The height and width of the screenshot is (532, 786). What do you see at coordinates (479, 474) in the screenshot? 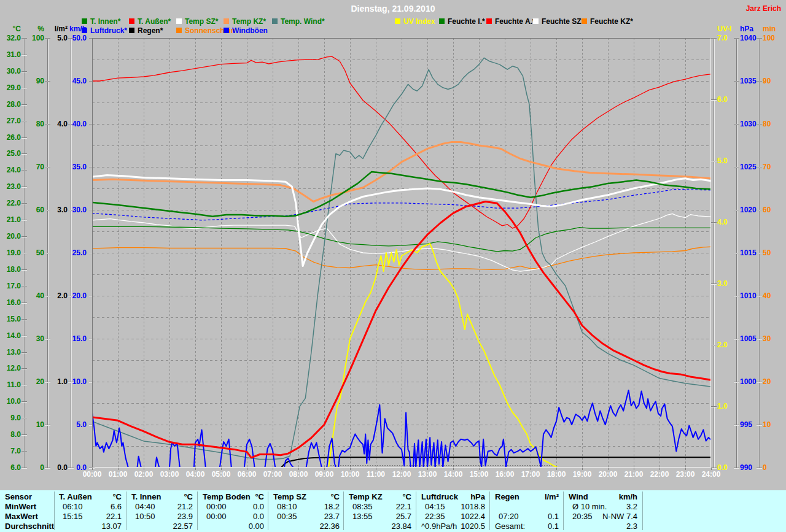
I see `x-axis-label: 15:00` at bounding box center [479, 474].